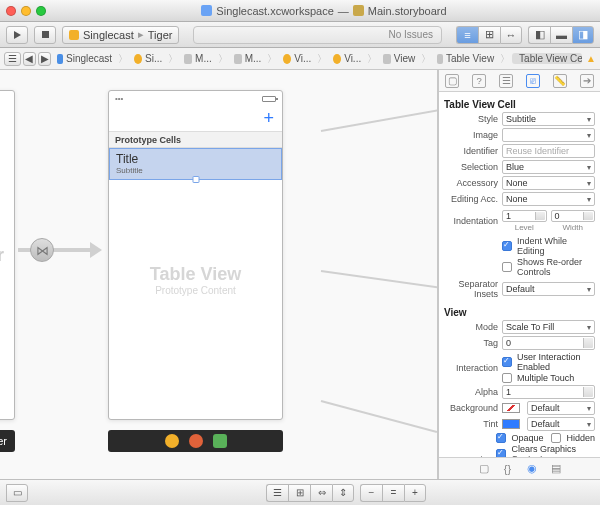 The width and height of the screenshot is (600, 505). Describe the element at coordinates (74, 35) in the screenshot. I see `app-icon` at that location.